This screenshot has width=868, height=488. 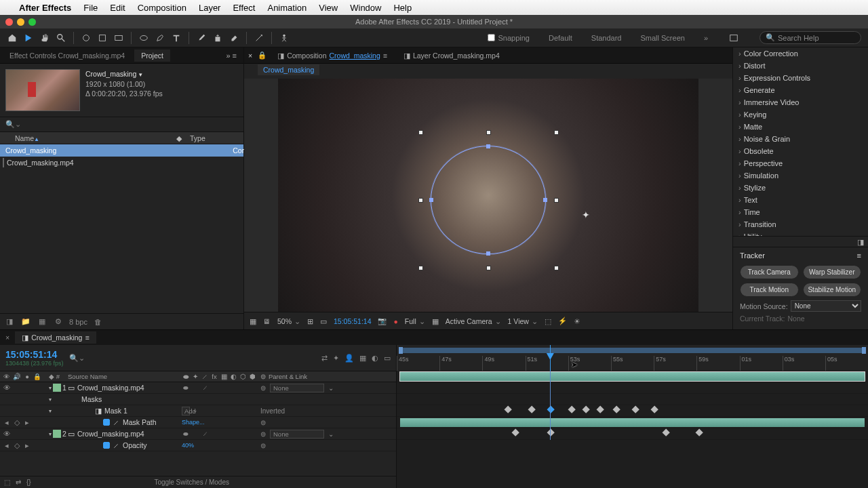 What do you see at coordinates (403, 8) in the screenshot?
I see `menu-help: Help` at bounding box center [403, 8].